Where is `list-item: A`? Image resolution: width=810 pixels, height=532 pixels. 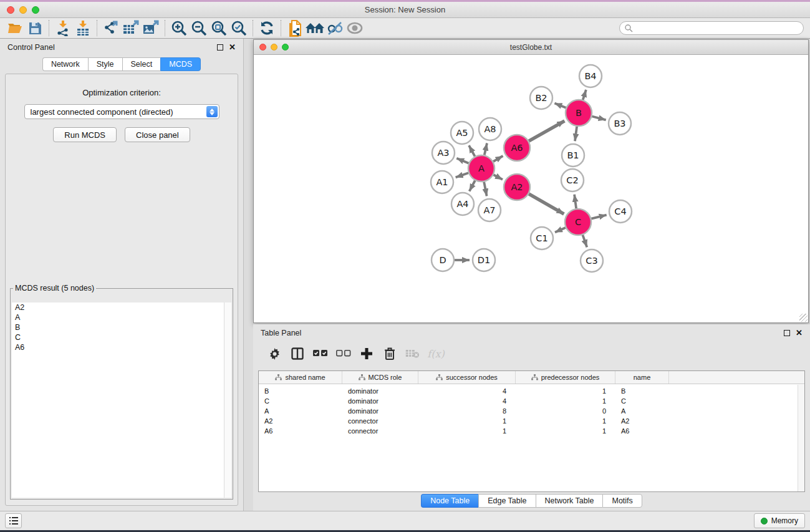 list-item: A is located at coordinates (122, 317).